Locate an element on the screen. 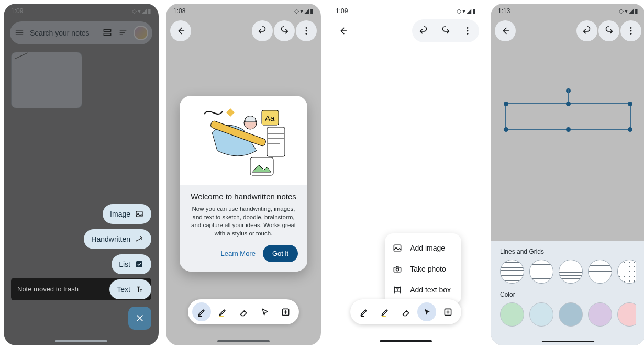 The image size is (644, 349). fab-item-handwritten: Handwritten is located at coordinates (117, 239).